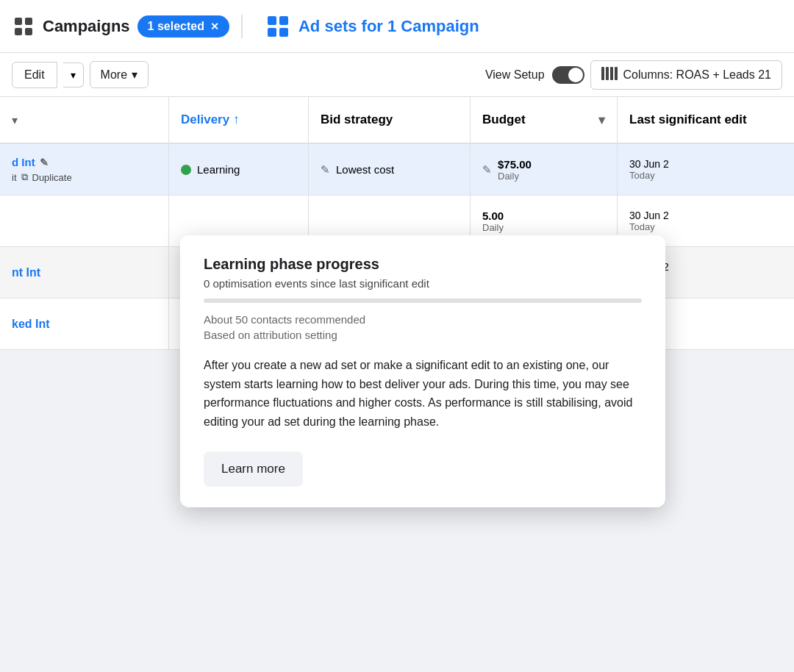 The image size is (794, 672). What do you see at coordinates (706, 169) in the screenshot?
I see `cell-last-sig-1: 30 Jun 2 Today` at bounding box center [706, 169].